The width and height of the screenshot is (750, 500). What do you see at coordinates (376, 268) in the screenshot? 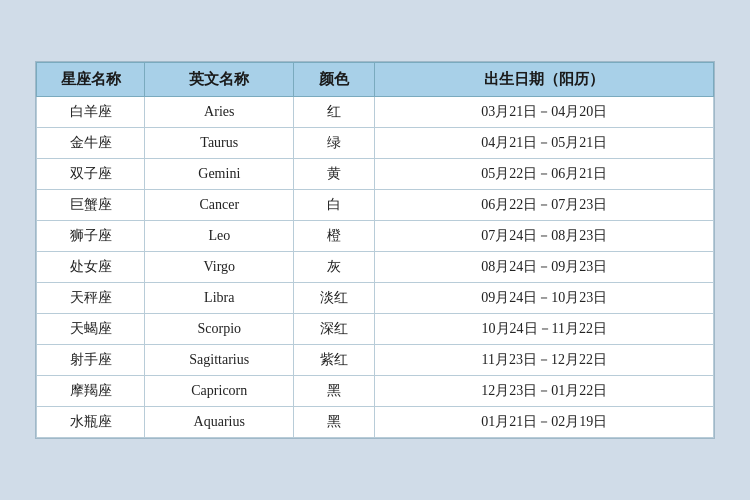
I see `table-row: 处女座Virgo灰08月24日－09月23日` at bounding box center [376, 268].